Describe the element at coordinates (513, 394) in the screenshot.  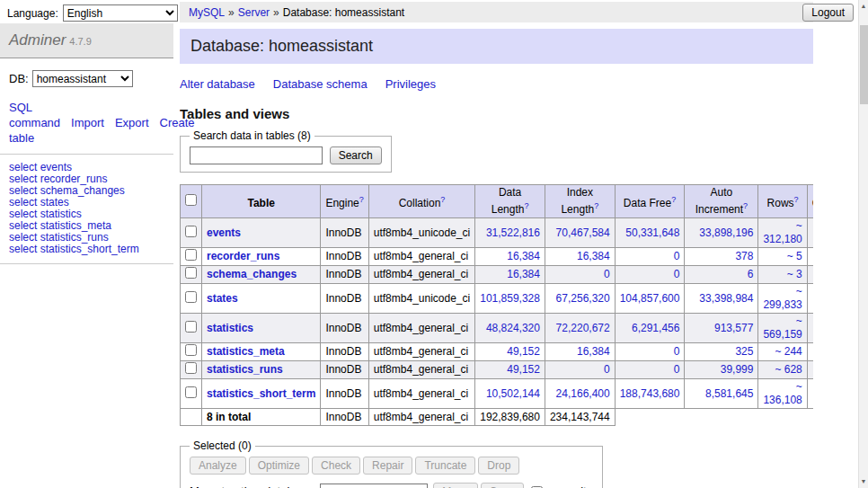
I see `data-length-link: 10,502,144` at that location.